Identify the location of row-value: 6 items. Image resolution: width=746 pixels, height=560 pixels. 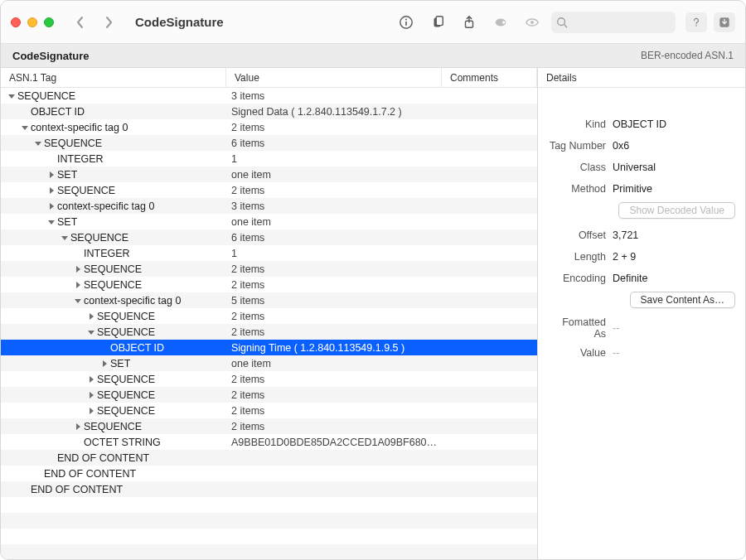
(334, 238).